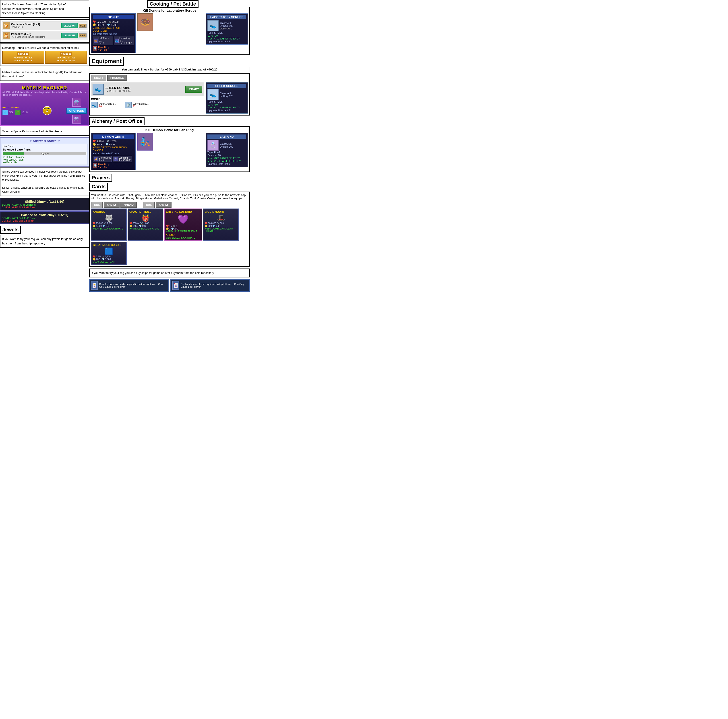 The width and height of the screenshot is (728, 719). I want to click on demon-drops: 🪔 Genie Lamp 1 in 7 💍 Lab Ring 1 in 250,…, so click(113, 159).